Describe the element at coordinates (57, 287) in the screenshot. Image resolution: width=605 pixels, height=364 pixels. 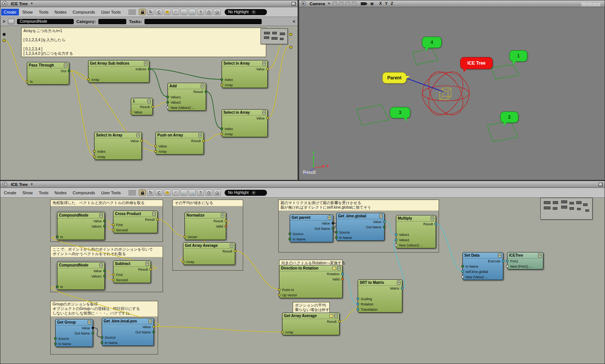
I see `input-port-in` at that location.